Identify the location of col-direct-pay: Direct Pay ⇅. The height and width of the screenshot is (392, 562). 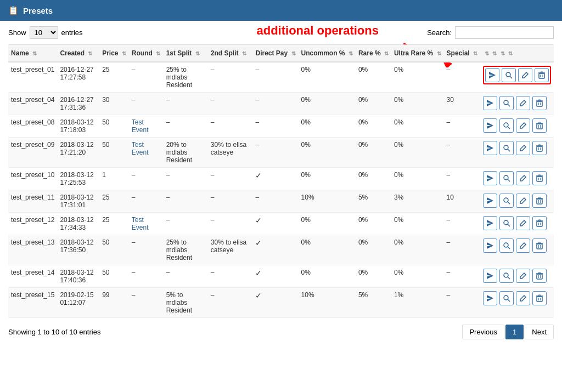
(276, 54).